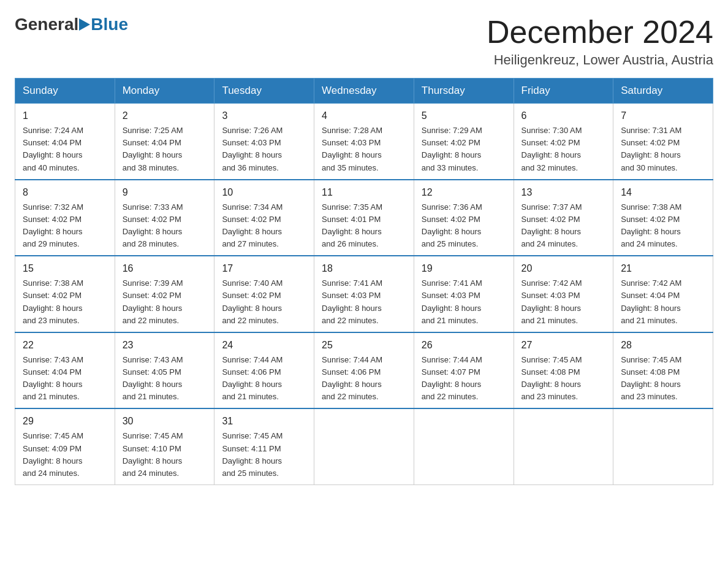  I want to click on day-info: Sunrise: 7:31 AMSunset: 4:02 PMDaylight:…, so click(663, 150).